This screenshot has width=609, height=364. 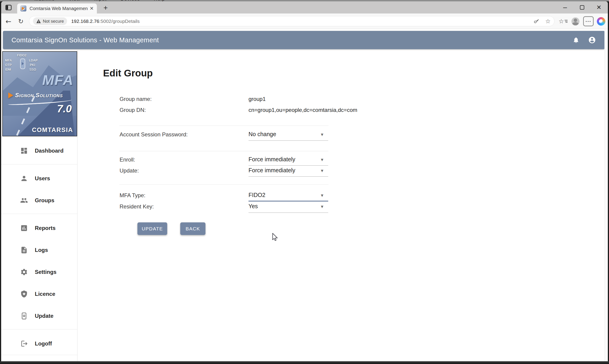 I want to click on app-title: Comtarsia SignOn Solutions - Web Managem…, so click(x=85, y=40).